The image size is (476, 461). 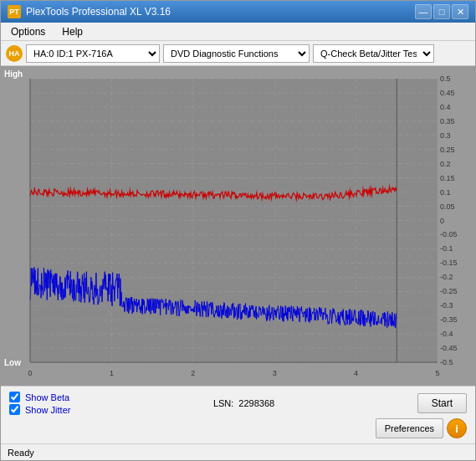 What do you see at coordinates (410, 428) in the screenshot?
I see `preferences-button: Preferences` at bounding box center [410, 428].